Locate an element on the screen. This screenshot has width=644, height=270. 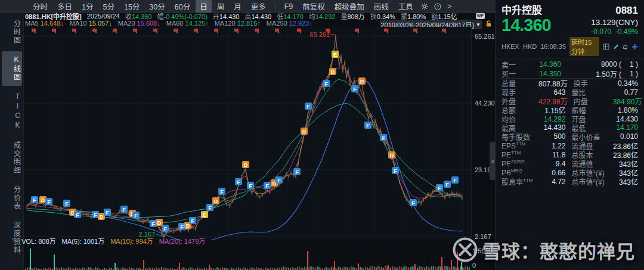
sidebar-item-TICK: TICK is located at coordinates (12, 111).